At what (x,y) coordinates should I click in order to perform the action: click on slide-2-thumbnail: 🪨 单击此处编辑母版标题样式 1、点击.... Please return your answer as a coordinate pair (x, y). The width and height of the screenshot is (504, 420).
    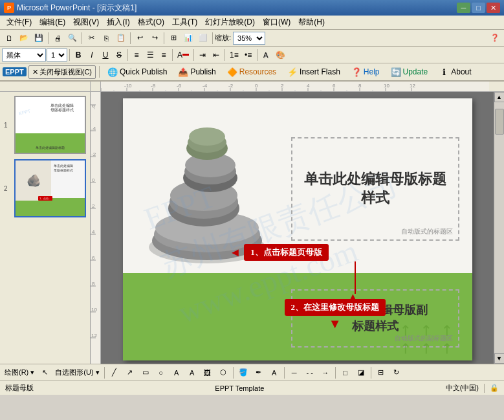
    Looking at the image, I should click on (50, 188).